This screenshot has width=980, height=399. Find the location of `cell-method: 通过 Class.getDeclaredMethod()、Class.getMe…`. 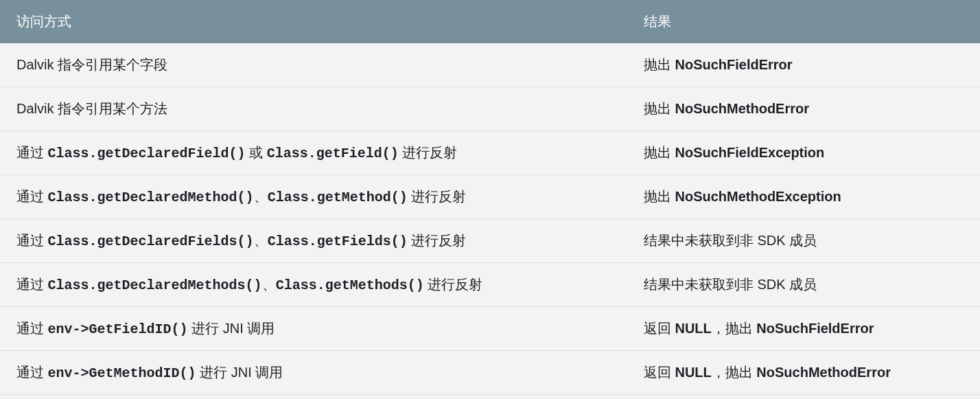

cell-method: 通过 Class.getDeclaredMethod()、Class.getMe… is located at coordinates (314, 197).